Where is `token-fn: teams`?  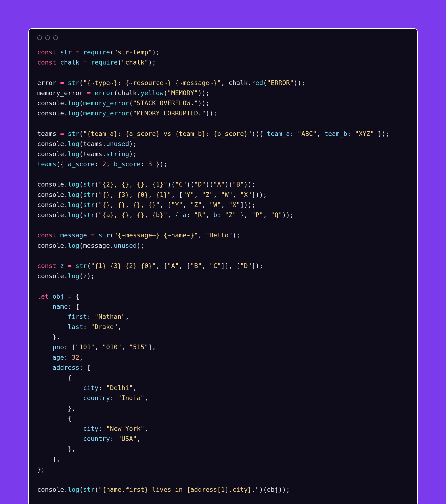
token-fn: teams is located at coordinates (47, 164).